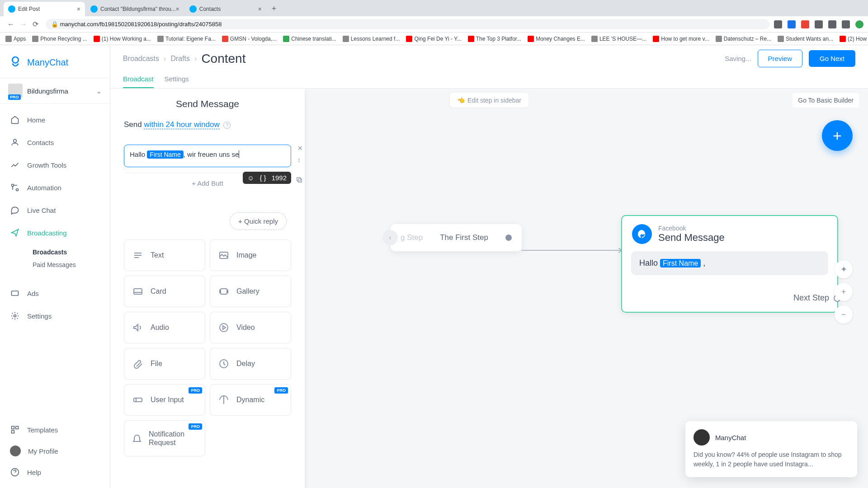 The height and width of the screenshot is (488, 868). Describe the element at coordinates (165, 328) in the screenshot. I see `block-audio: Audio` at that location.